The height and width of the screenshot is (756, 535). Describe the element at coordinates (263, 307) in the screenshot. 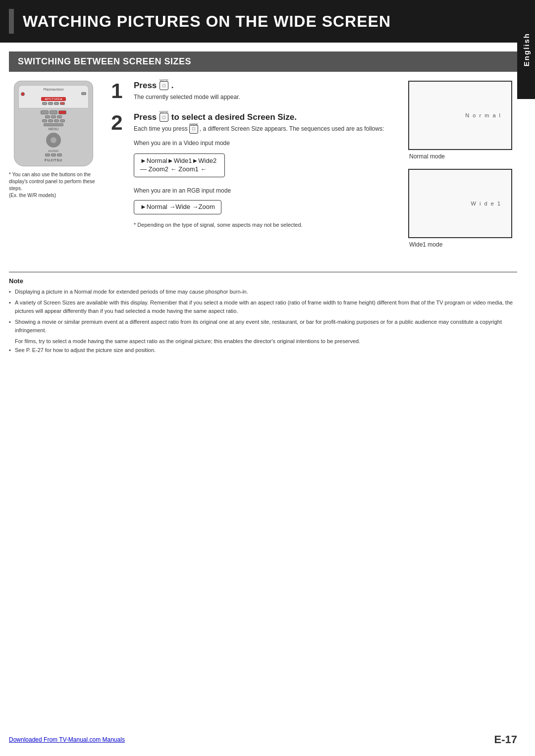

I see `note-item-2: A variety of Screen Sizes are available …` at that location.